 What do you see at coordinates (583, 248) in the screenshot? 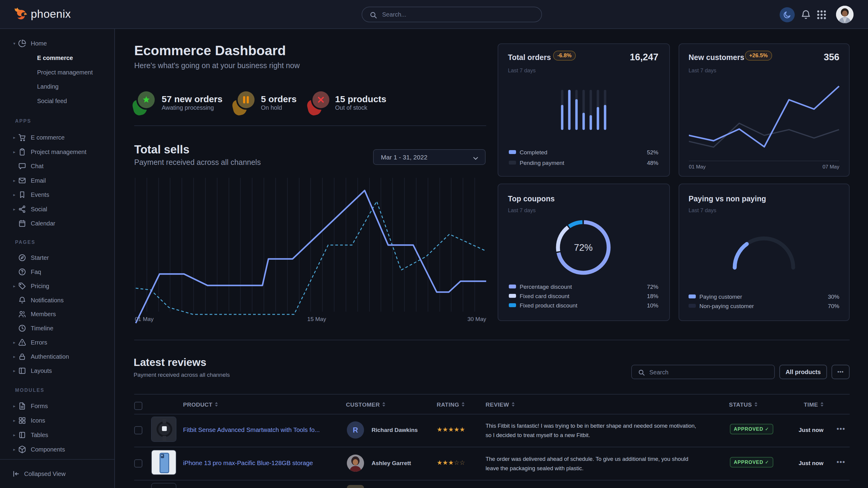
I see `svg-text: 72%` at bounding box center [583, 248].